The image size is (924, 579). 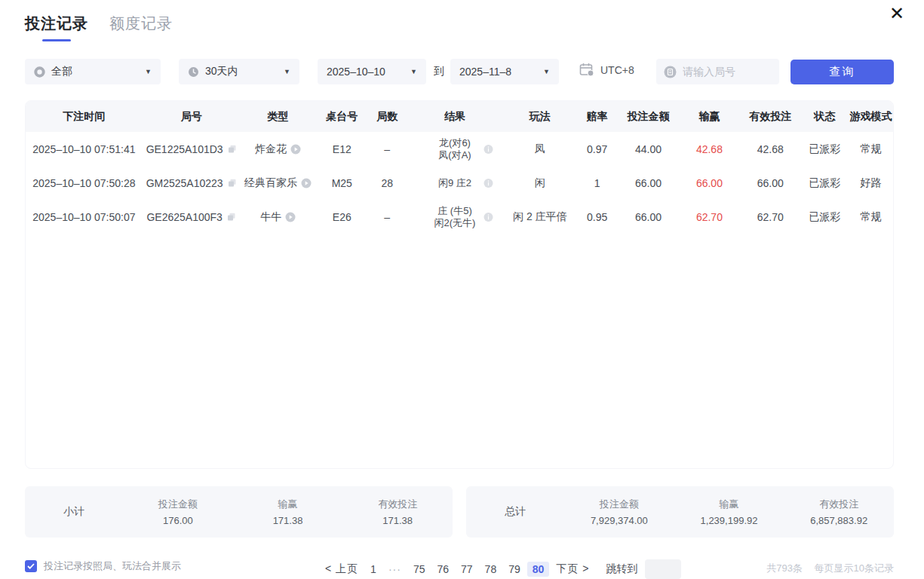 I want to click on result-line: 闲2(无牛), so click(x=456, y=223).